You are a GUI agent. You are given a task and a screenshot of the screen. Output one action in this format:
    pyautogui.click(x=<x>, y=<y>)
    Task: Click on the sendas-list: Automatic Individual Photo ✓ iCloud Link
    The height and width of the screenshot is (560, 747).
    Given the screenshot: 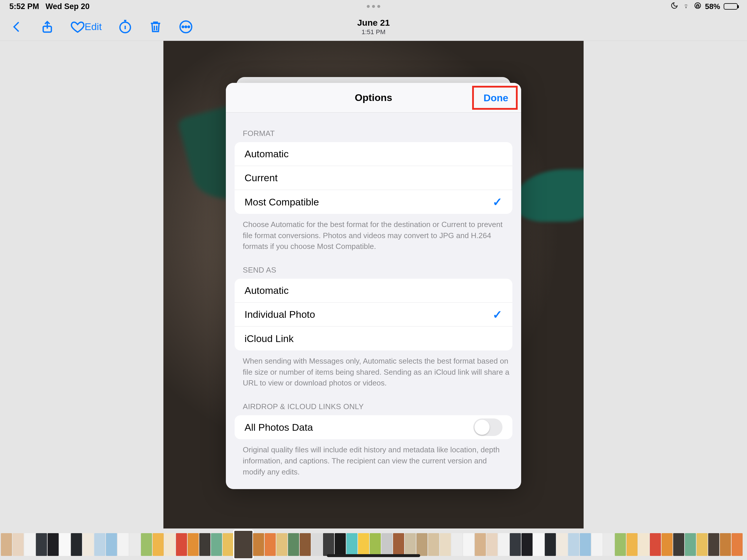 What is the action you would take?
    pyautogui.click(x=374, y=315)
    